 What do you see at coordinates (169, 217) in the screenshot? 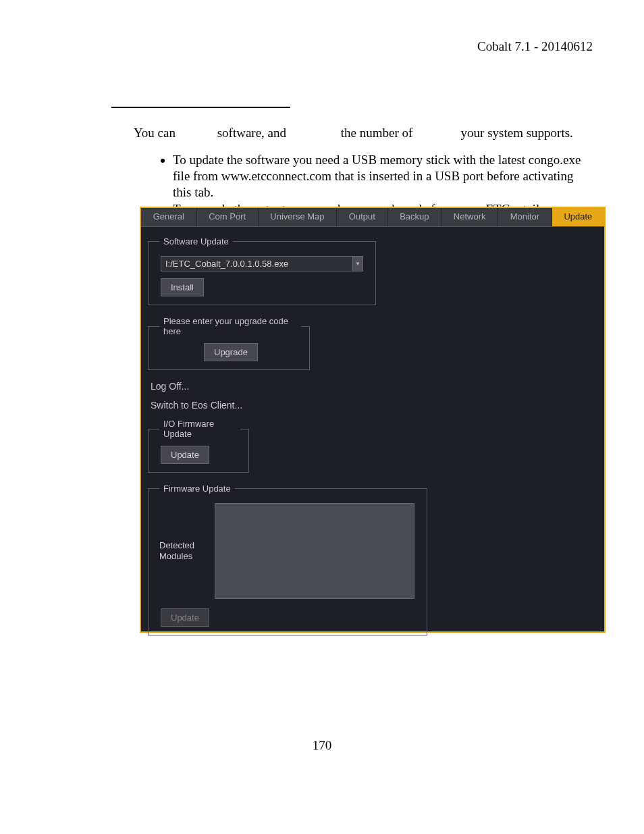
I see `tab-general: General` at bounding box center [169, 217].